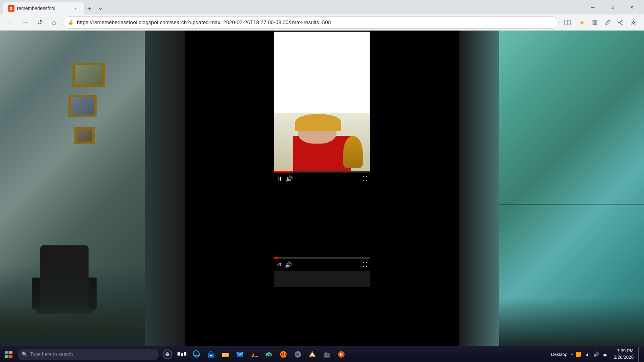 This screenshot has width=644, height=362. Describe the element at coordinates (312, 354) in the screenshot. I see `vlc-icon` at that location.